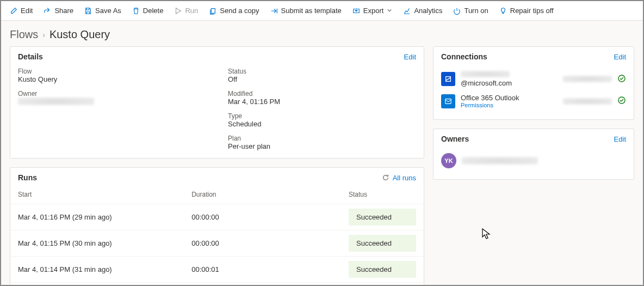  Describe the element at coordinates (217, 244) in the screenshot. I see `table-row: Mar 4, 01:15 PM (30 min ago)00:00:00Succ…` at that location.